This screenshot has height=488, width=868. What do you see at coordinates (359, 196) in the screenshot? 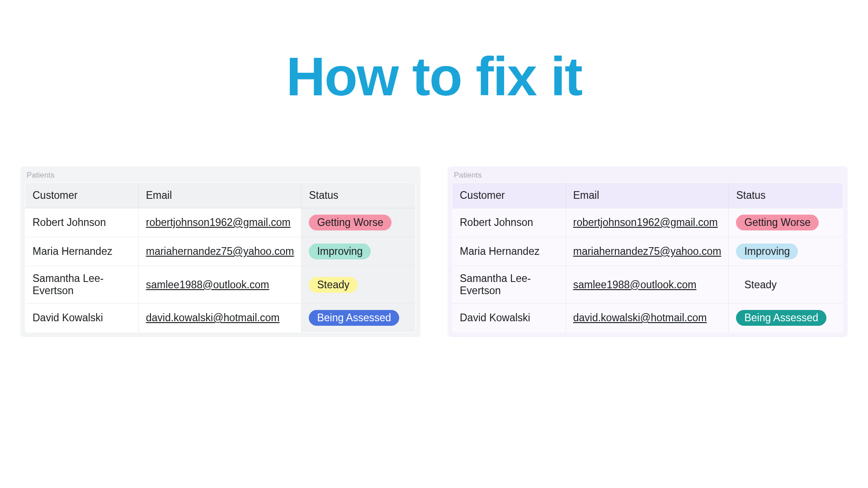
I see `left-header-status: Status` at bounding box center [359, 196].